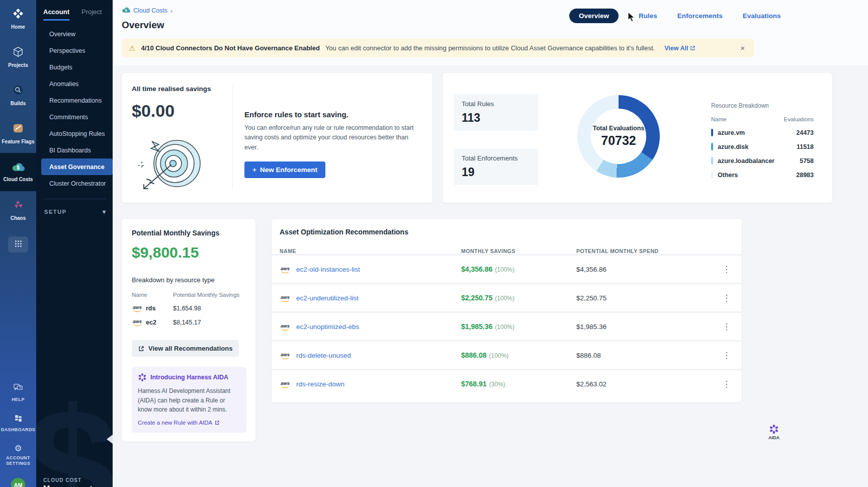  Describe the element at coordinates (18, 57) in the screenshot. I see `rail-item-projects: Projects` at that location.